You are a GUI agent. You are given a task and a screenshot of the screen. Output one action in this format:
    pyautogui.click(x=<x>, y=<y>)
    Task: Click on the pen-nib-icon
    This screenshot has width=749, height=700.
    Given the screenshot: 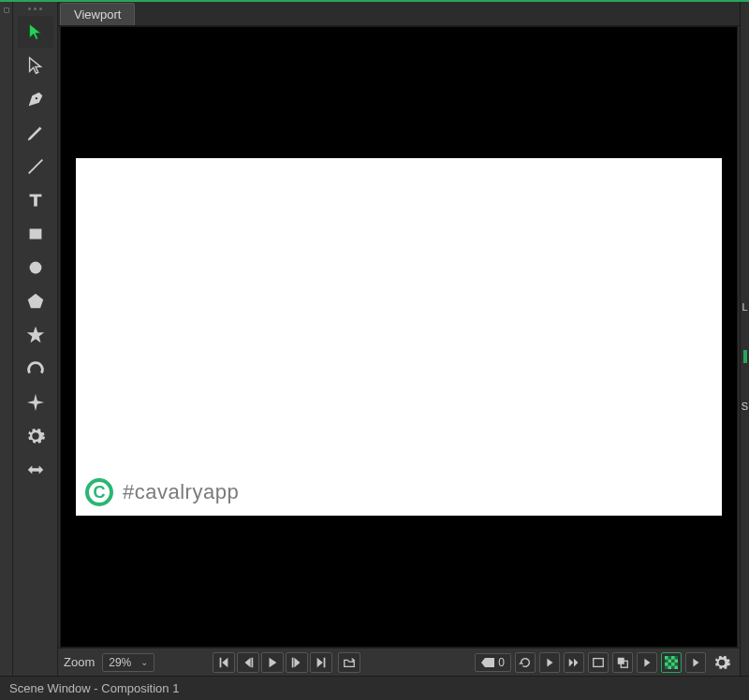 What is the action you would take?
    pyautogui.click(x=36, y=99)
    